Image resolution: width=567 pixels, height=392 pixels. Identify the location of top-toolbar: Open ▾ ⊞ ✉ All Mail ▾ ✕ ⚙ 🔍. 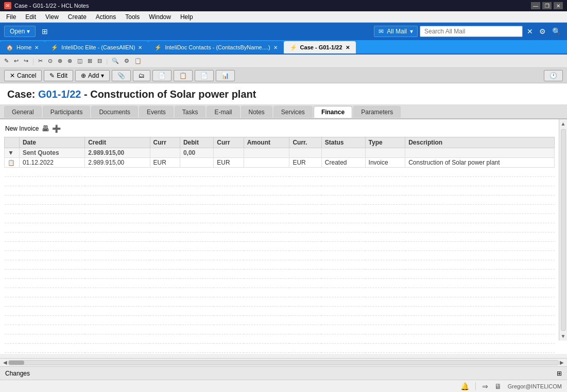
(283, 31).